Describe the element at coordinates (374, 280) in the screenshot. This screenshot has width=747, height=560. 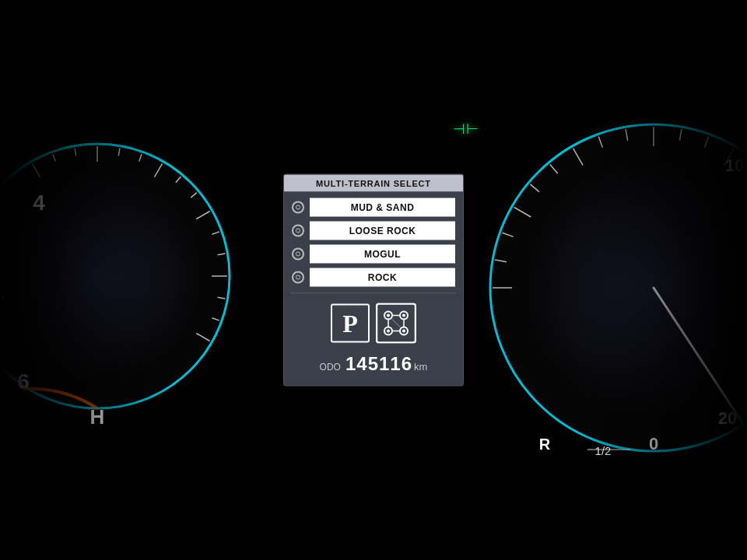
I see `mfd-display: MULTI-TERRAIN SELECT MUD & SAND LOOSE RO…` at that location.